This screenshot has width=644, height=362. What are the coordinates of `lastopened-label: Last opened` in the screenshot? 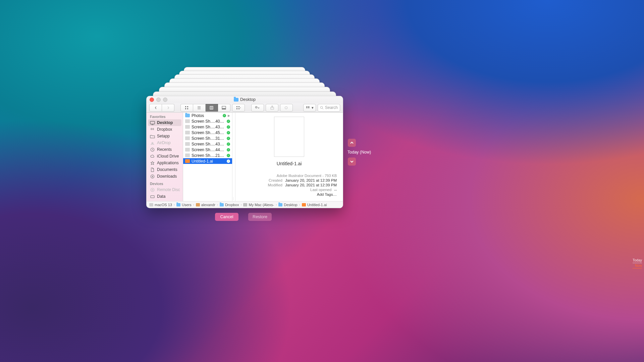 It's located at (319, 190).